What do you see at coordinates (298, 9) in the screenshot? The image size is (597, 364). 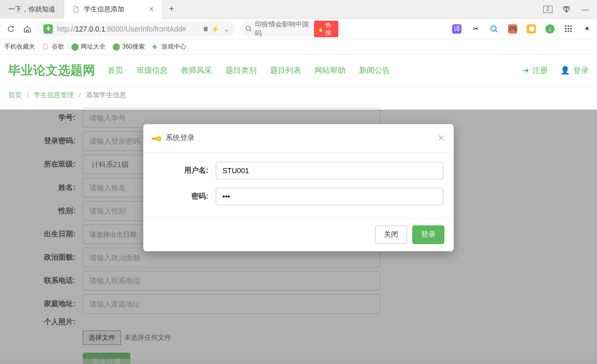 I see `browser-tab-bar: 一下，你就知道 学生信息添加 × + 2 —` at bounding box center [298, 9].